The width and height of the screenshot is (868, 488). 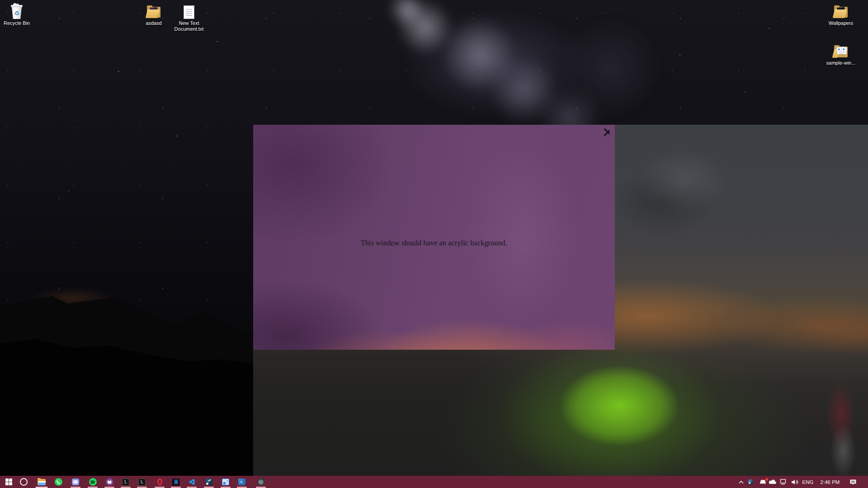 I want to click on taskbar-opera, so click(x=160, y=482).